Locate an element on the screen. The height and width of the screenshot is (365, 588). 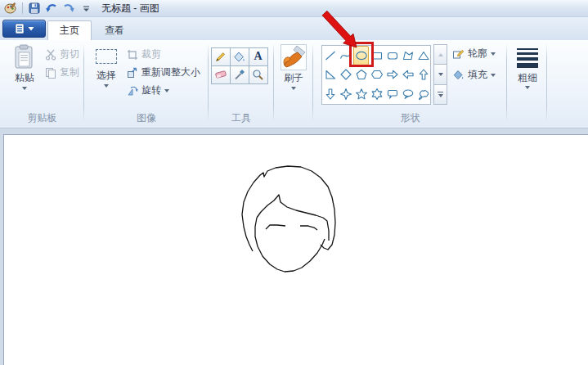
group-colors: 颜 色 1 is located at coordinates (568, 83).